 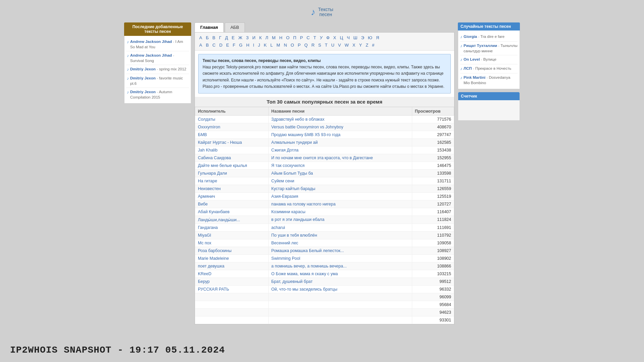 I want to click on artist-link: РУССКАЯ РАТЬ, so click(x=213, y=289).